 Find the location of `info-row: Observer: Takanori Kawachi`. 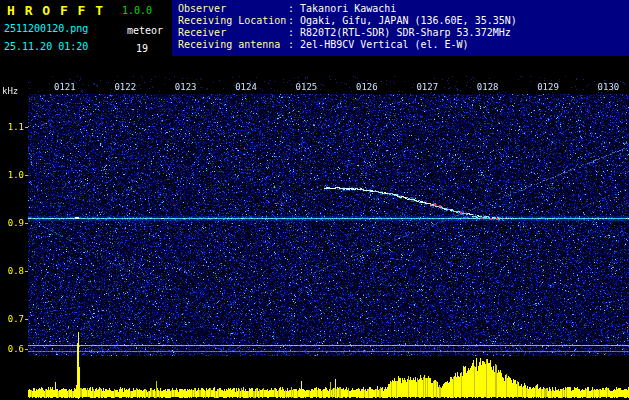

info-row: Observer: Takanori Kawachi is located at coordinates (404, 9).